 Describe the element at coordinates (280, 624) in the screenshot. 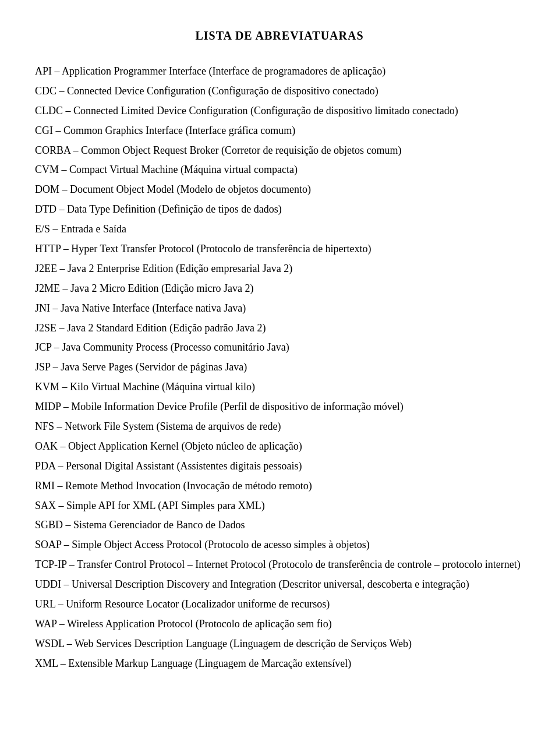

I see `list-item: WAP – Wireless Application Protocol (Pro…` at that location.